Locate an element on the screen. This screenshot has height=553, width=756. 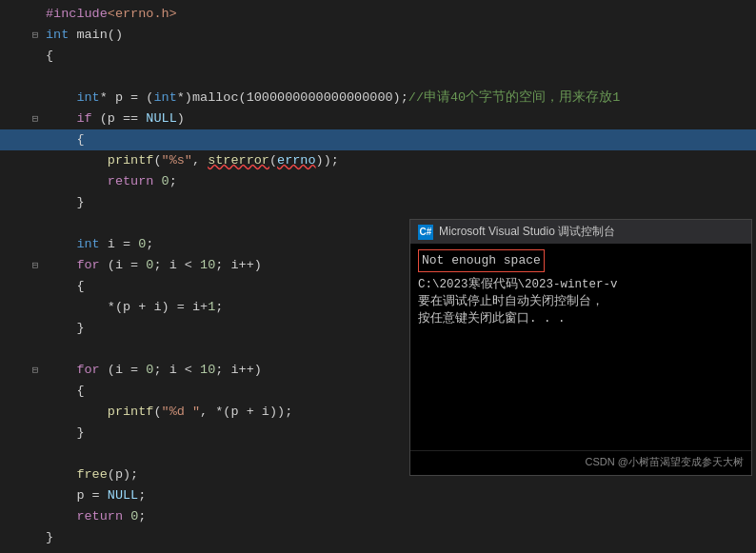
console-titlebar: C# Microsoft Visual Studio 调试控制台 is located at coordinates (581, 232).